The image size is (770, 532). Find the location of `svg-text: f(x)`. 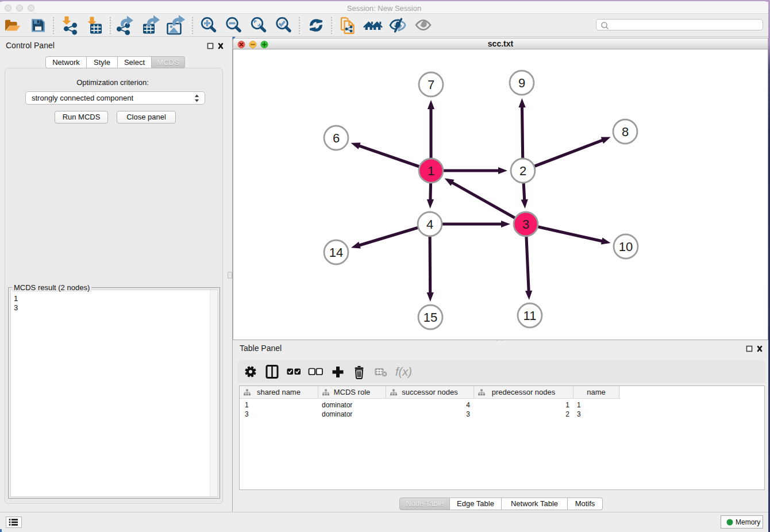

svg-text: f(x) is located at coordinates (403, 372).